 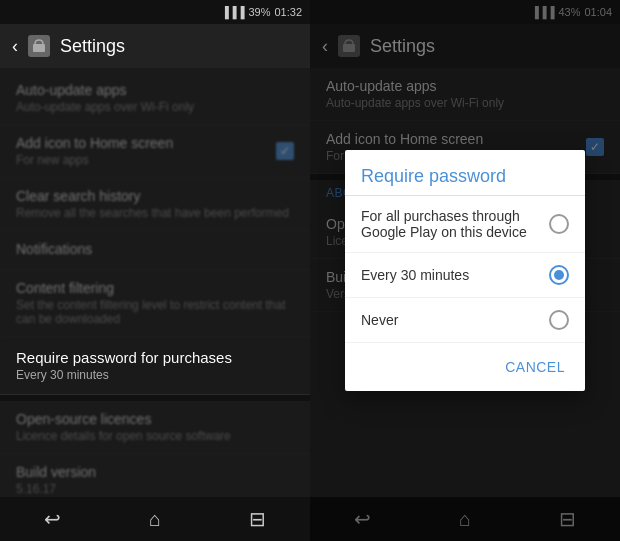 What do you see at coordinates (155, 472) in the screenshot?
I see `left-build-title: Build version` at bounding box center [155, 472].